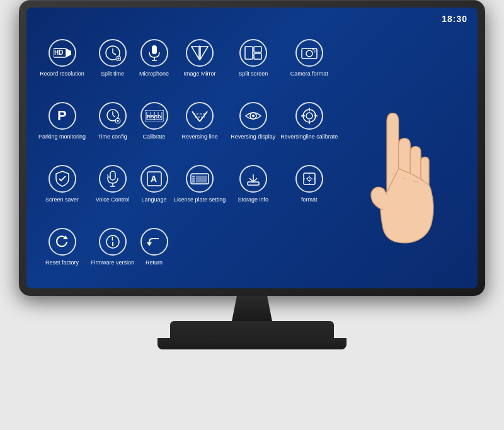 This screenshot has width=504, height=430. What do you see at coordinates (62, 116) in the screenshot?
I see `svg-text: P` at bounding box center [62, 116].